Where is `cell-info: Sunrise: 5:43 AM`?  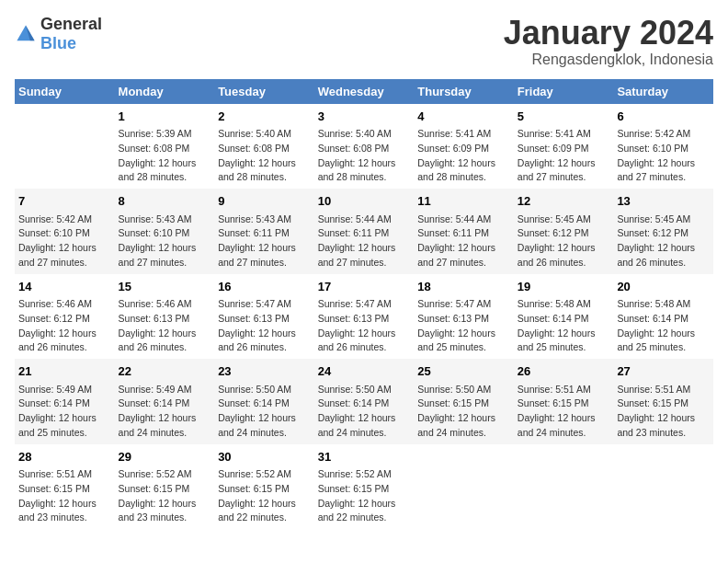
cell-info: Sunrise: 5:43 AM is located at coordinates (265, 220).